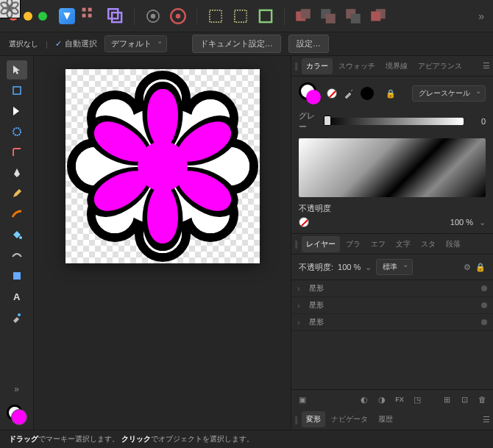 Image resolution: width=493 pixels, height=448 pixels. I want to click on opacity-stepper: ⌄, so click(483, 222).